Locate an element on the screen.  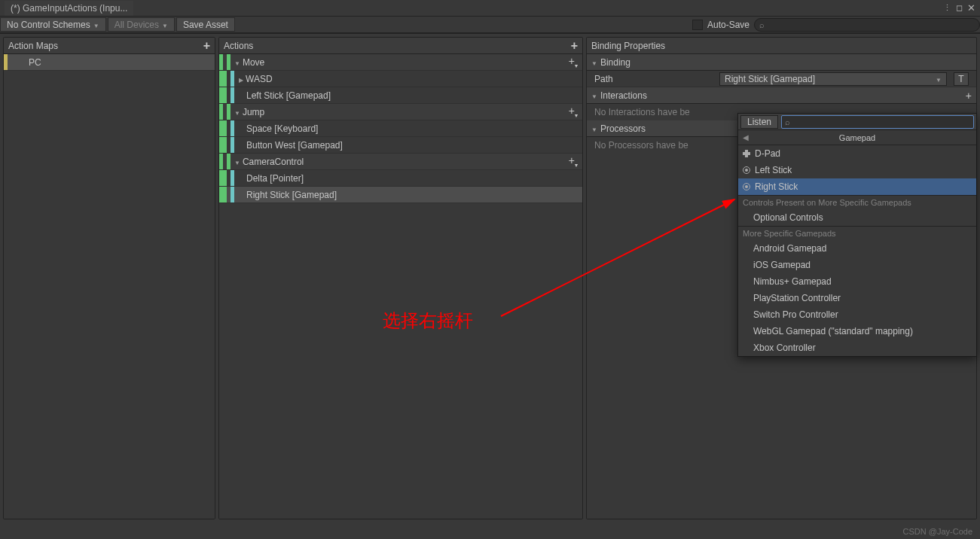
processors-section-label: Processors is located at coordinates (623, 129).